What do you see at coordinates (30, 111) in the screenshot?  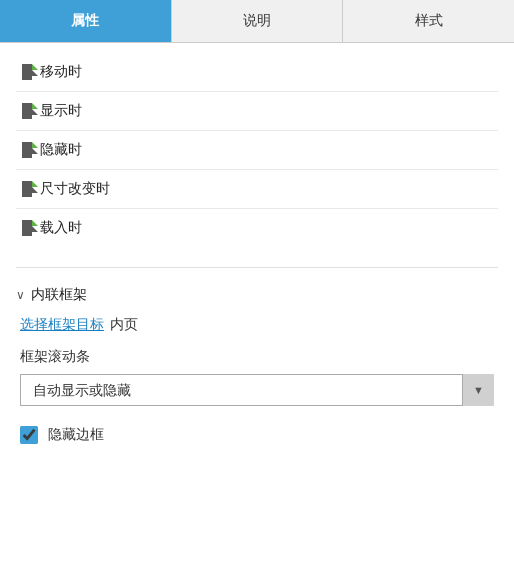 I see `event-icon-show` at bounding box center [30, 111].